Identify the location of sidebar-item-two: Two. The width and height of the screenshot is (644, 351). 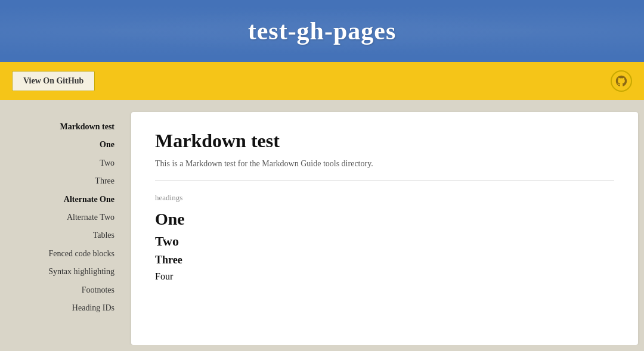
(63, 163).